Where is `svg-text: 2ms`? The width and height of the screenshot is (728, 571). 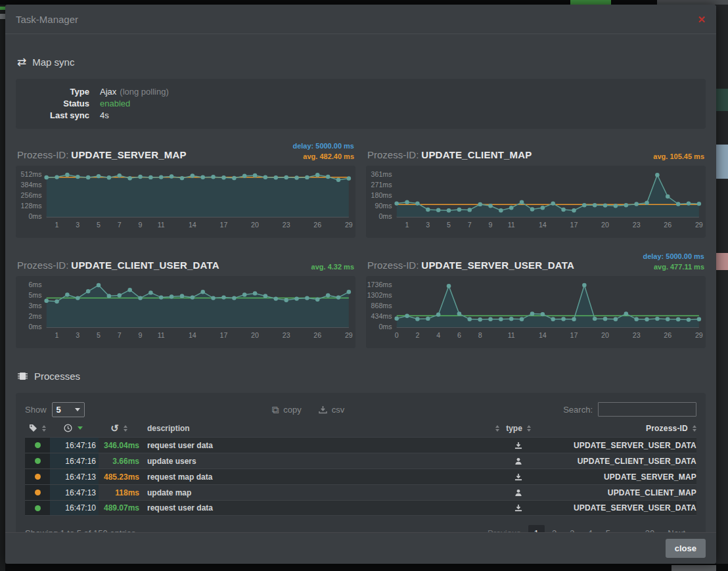 svg-text: 2ms is located at coordinates (35, 317).